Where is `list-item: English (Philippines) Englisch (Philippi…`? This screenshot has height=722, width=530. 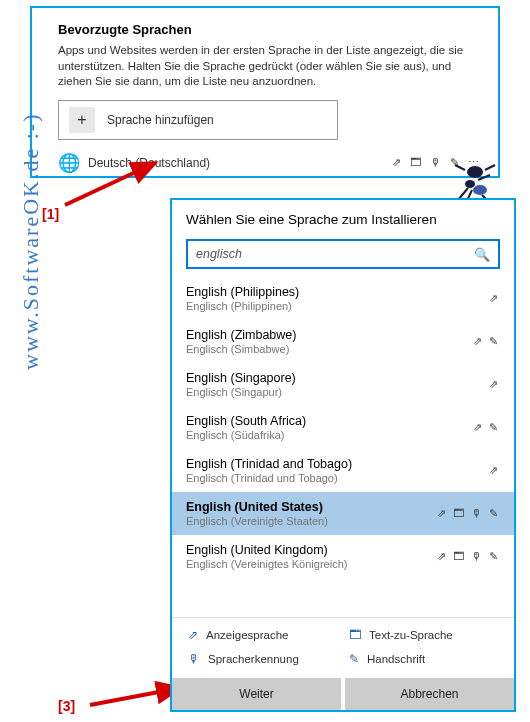
list-item: English (Philippines) Englisch (Philippi… is located at coordinates (343, 298).